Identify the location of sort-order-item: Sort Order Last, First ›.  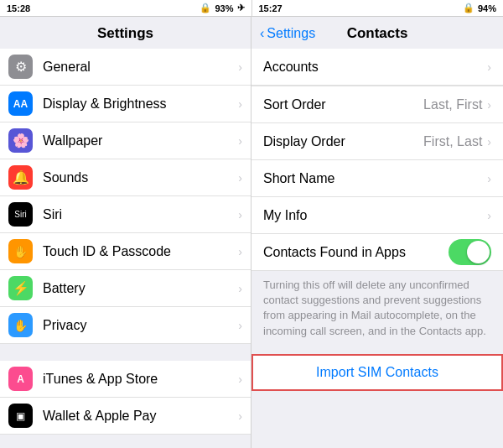
(377, 105).